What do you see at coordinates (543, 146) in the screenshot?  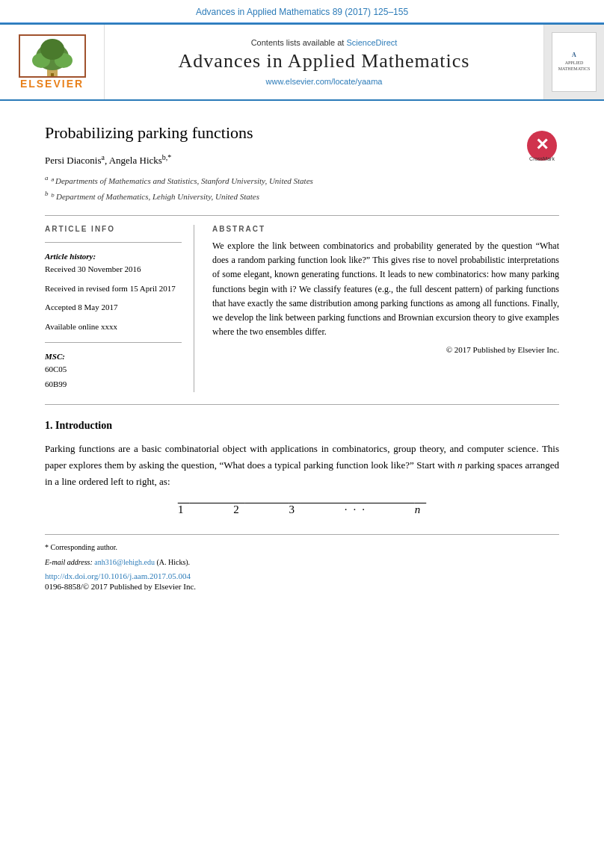 I see `crossmark-icon: ✕ CrossMark` at bounding box center [543, 146].